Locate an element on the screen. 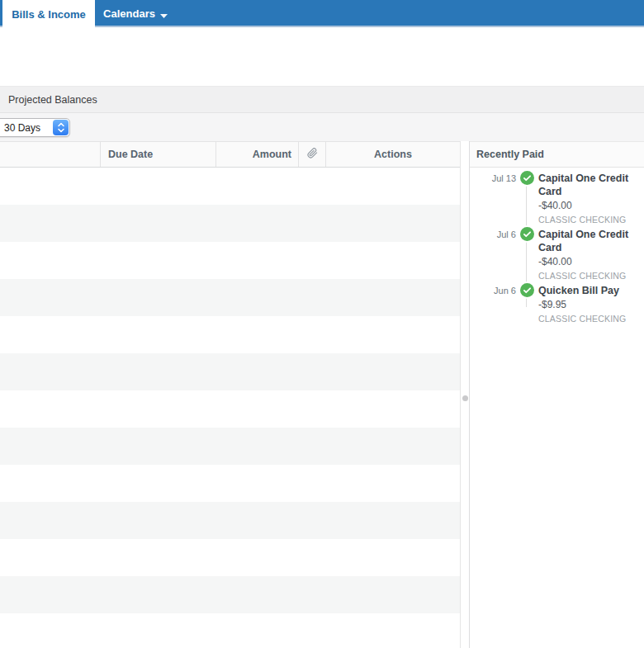  column-header-name is located at coordinates (50, 154).